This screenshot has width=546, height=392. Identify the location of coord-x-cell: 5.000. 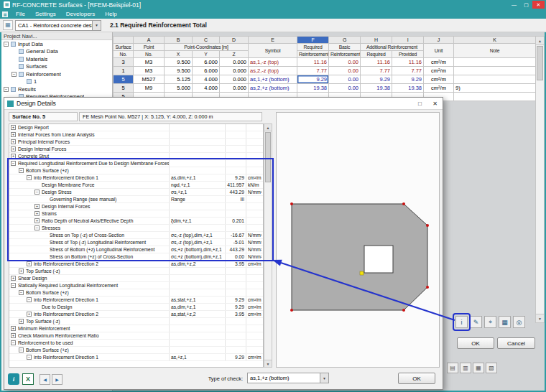
(178, 88).